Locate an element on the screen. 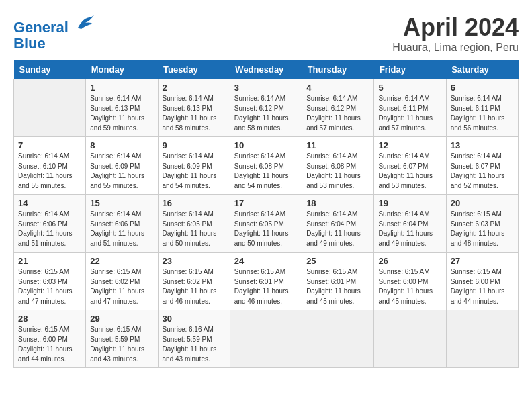 This screenshot has height=411, width=532. calendar-week-2: 7Sunrise: 6:14 AM Sunset: 6:10 PM Daylig… is located at coordinates (266, 166).